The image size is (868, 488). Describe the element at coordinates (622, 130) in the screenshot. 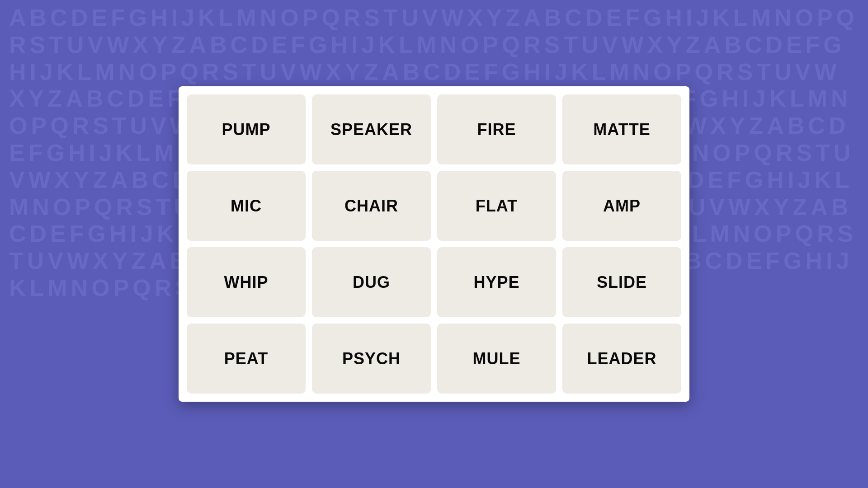

I see `card-label-matte: MATTE` at that location.